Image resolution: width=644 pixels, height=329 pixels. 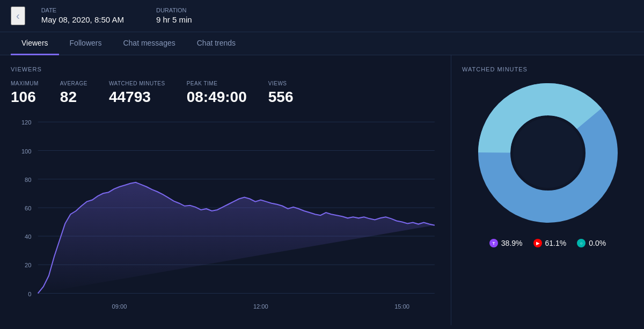 I want to click on header: ‹ Date May 08, 2020, 8:50 AM Duration 9 …, so click(x=322, y=16).